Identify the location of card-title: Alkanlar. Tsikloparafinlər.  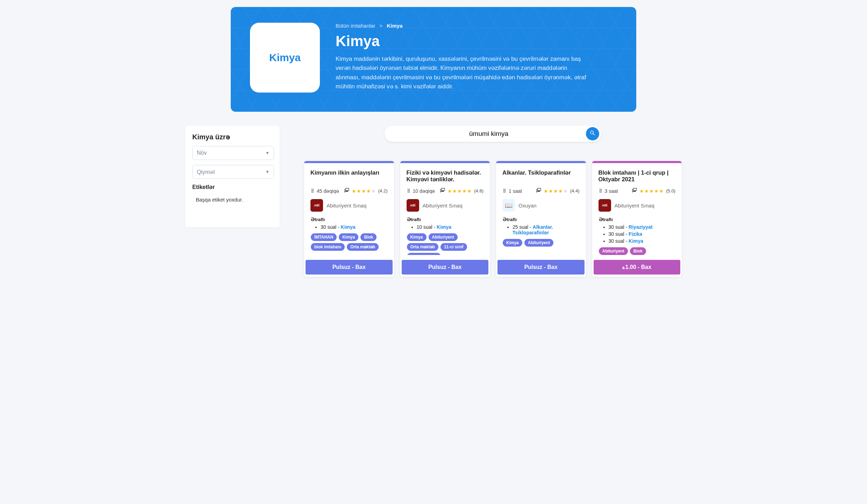
(541, 177).